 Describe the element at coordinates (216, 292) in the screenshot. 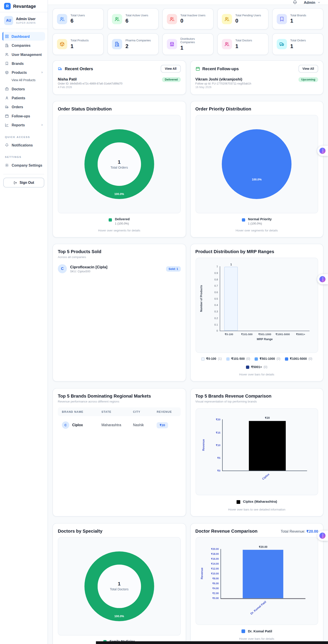

I see `y-tick: 0.6` at that location.